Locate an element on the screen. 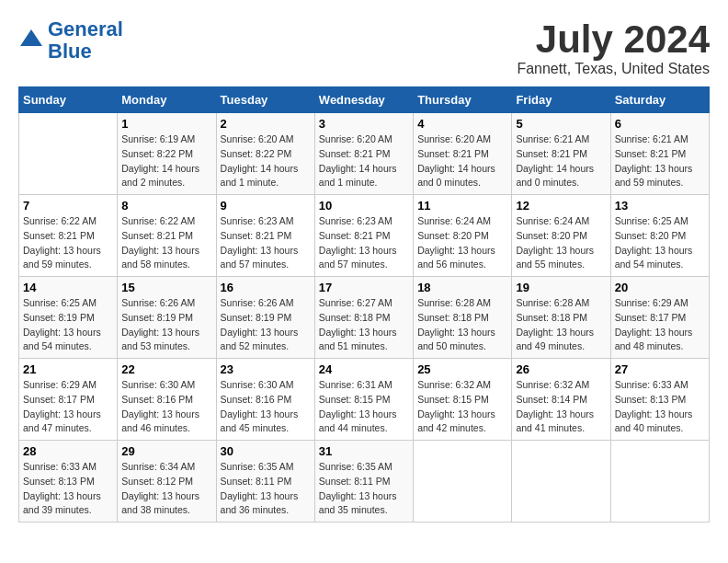  day-cell: 16Sunrise: 6:26 AMSunset: 8:19 PMDayligh… is located at coordinates (265, 318).